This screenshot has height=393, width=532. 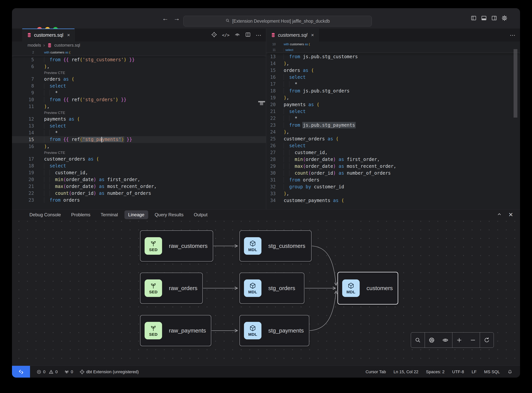 What do you see at coordinates (484, 19) in the screenshot?
I see `layout-panel-bottom-icon` at bounding box center [484, 19].